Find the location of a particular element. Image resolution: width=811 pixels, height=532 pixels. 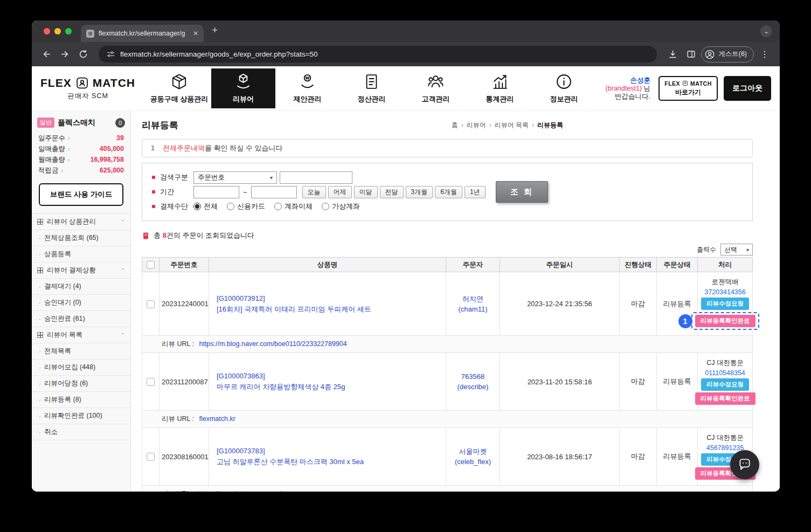

sidebar-item-all-products: ·전체상품조회 (65) is located at coordinates (81, 238).